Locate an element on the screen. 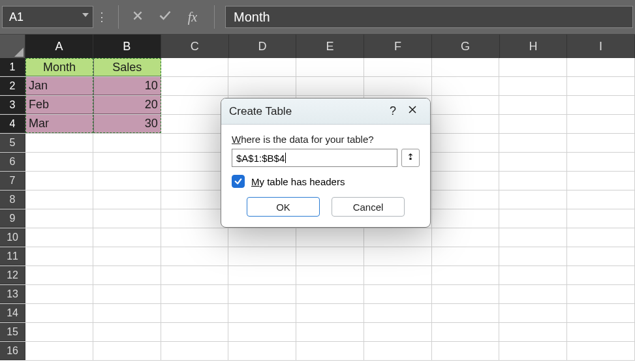 This screenshot has height=364, width=635. dialog-help-button: ? is located at coordinates (393, 112).